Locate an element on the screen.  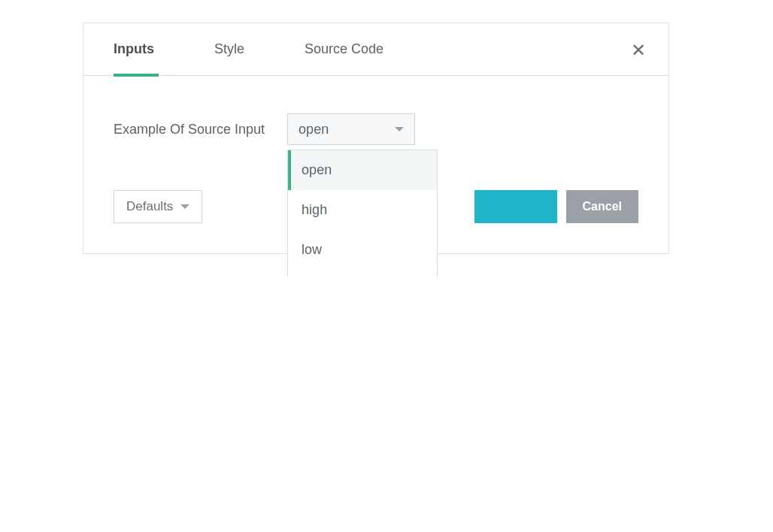
defaults-button: Defaults is located at coordinates (158, 207).